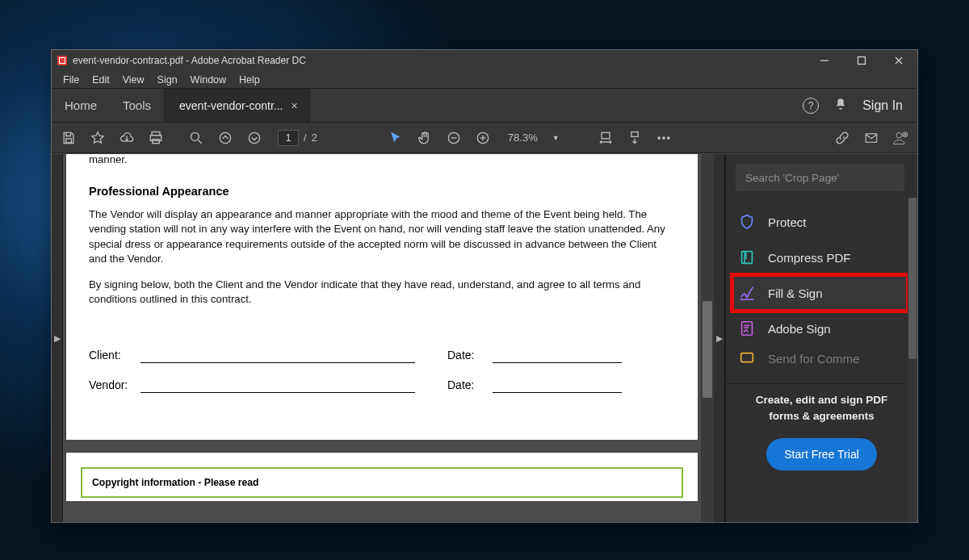 This screenshot has width=969, height=560. What do you see at coordinates (196, 138) in the screenshot?
I see `search-icon` at bounding box center [196, 138].